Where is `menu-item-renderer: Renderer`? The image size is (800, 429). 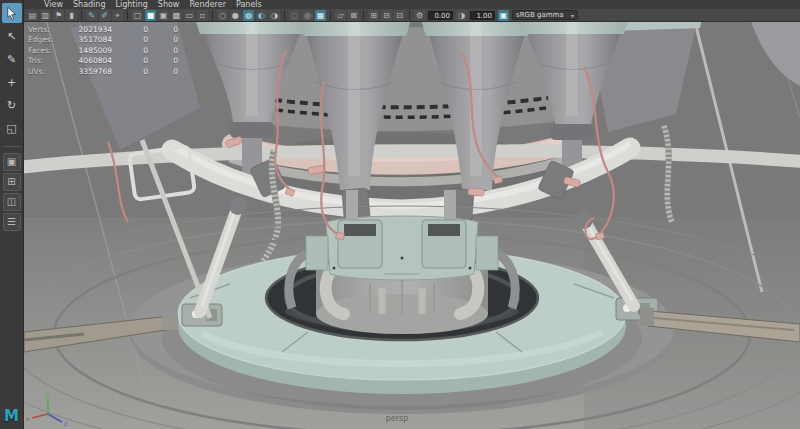 menu-item-renderer: Renderer is located at coordinates (208, 4).